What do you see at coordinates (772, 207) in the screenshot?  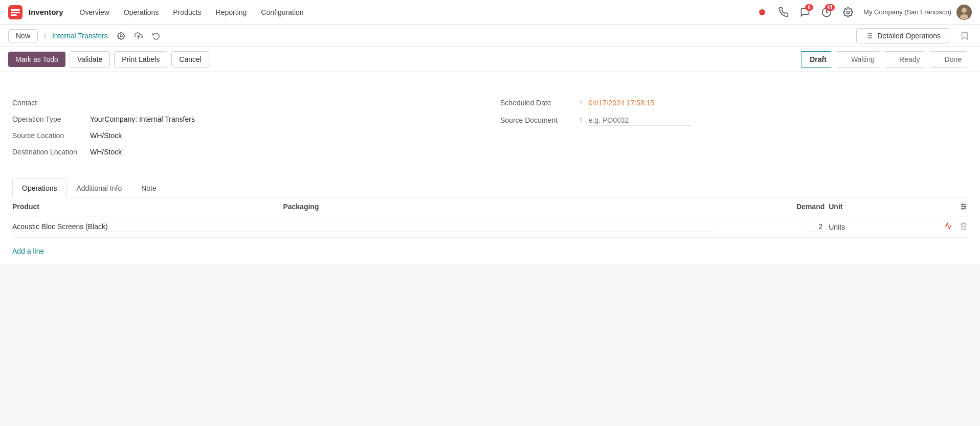 I see `col-header-demand: Demand` at bounding box center [772, 207].